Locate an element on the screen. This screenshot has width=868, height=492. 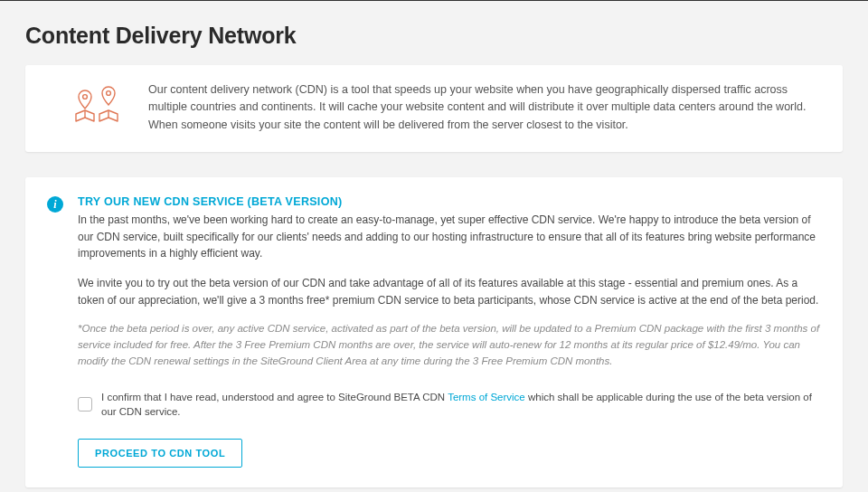
beta-disclaimer: *Once the beta period is over, any activ… is located at coordinates (449, 345).